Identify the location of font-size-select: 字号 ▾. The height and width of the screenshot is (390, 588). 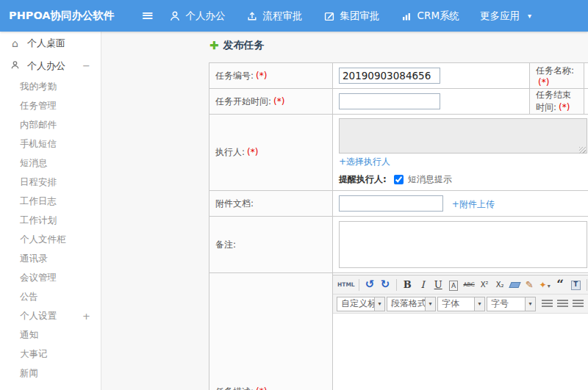
(512, 304).